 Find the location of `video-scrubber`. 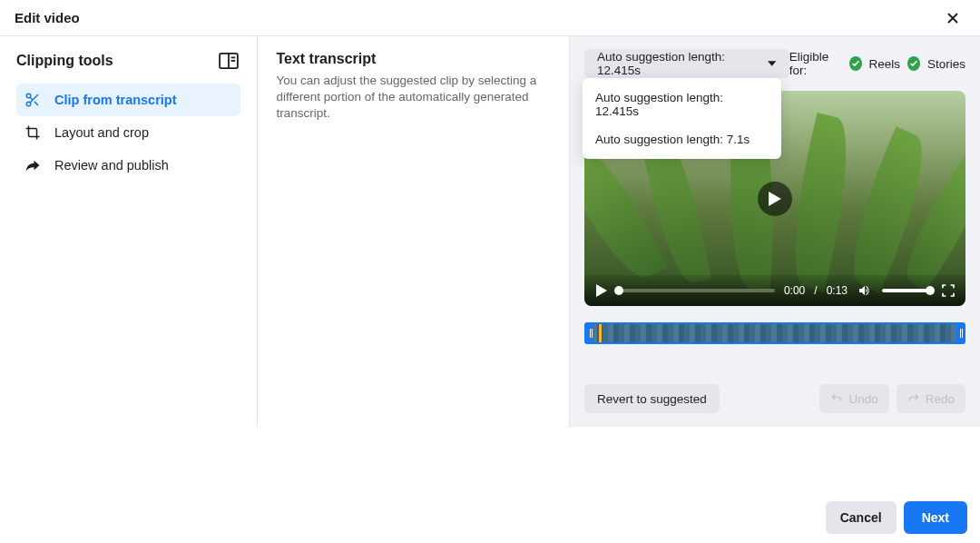

video-scrubber is located at coordinates (697, 291).